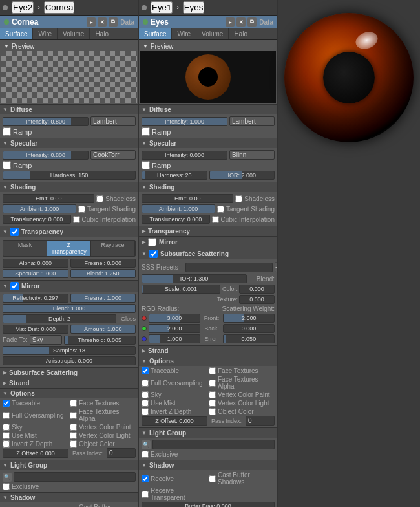 This screenshot has height=507, width=420. I want to click on middle-mat-icon-x: ✕, so click(241, 22).